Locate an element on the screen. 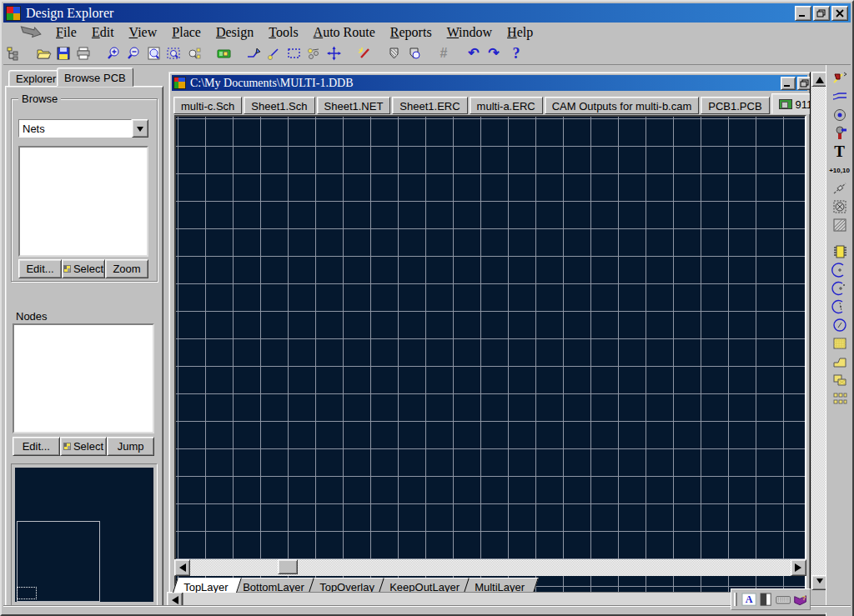 This screenshot has width=854, height=616. menu-help: Help is located at coordinates (520, 33).